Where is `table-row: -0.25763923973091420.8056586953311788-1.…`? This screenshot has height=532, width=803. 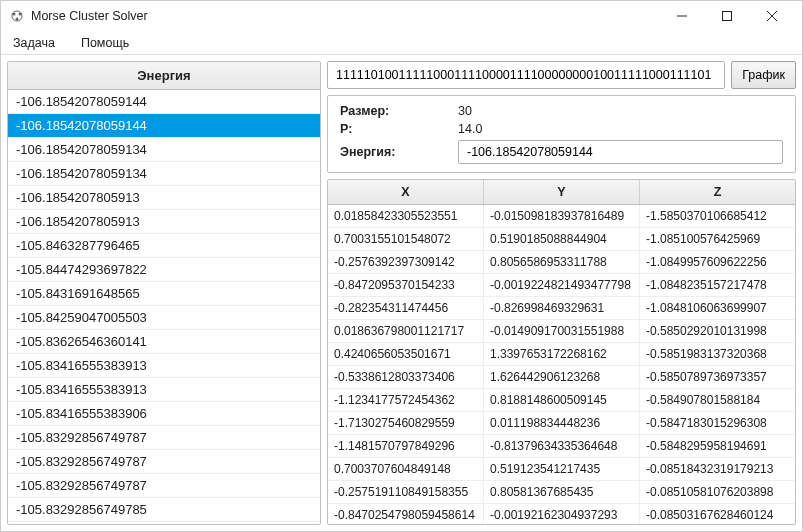
table-row: -0.25763923973091420.8056586953311788-1.… is located at coordinates (562, 262).